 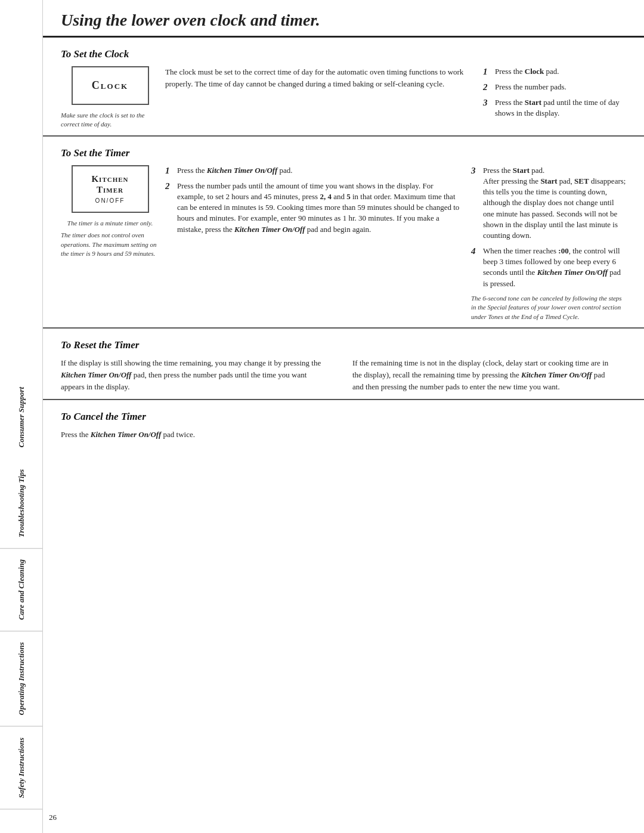 What do you see at coordinates (343, 54) in the screenshot?
I see `set-clock-heading: To Set the Clock` at bounding box center [343, 54].